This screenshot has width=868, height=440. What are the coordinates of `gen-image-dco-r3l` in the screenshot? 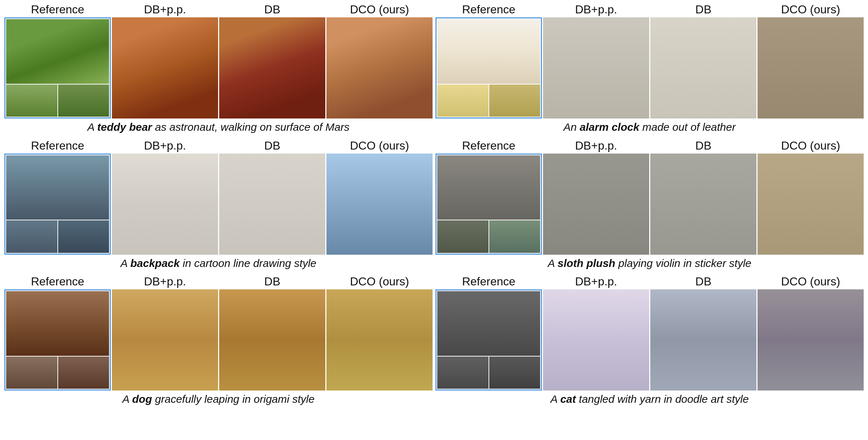 It's located at (379, 340).